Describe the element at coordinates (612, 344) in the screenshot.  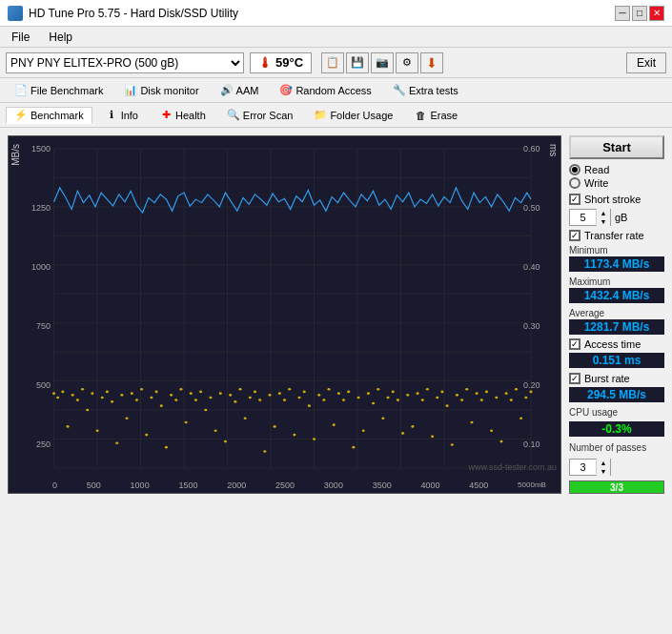
I see `access-time-label: Access time` at that location.